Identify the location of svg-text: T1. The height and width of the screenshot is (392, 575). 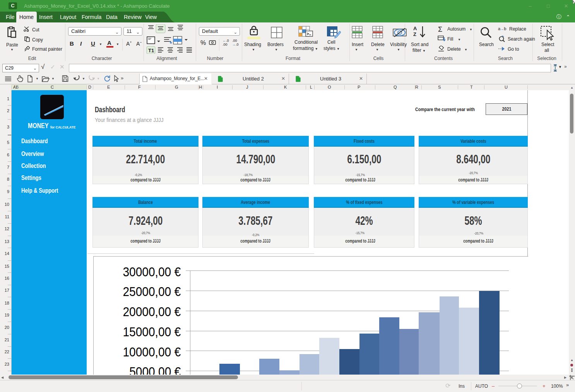
(151, 50).